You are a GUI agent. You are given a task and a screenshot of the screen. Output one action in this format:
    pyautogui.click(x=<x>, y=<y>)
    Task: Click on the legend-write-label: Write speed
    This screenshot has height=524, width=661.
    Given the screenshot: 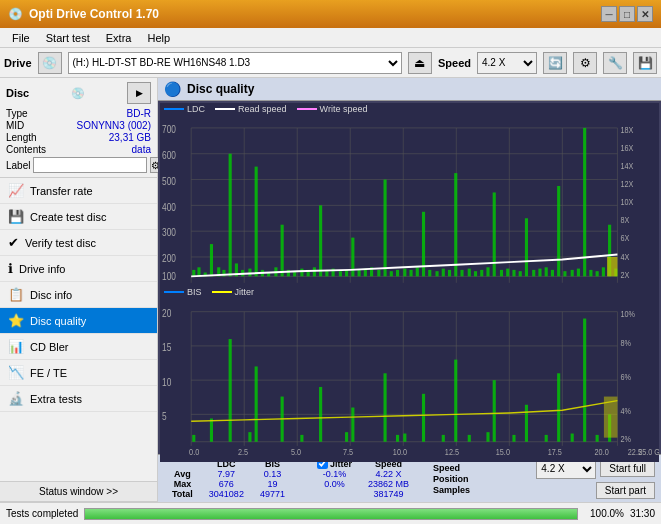 What is the action you would take?
    pyautogui.click(x=344, y=109)
    